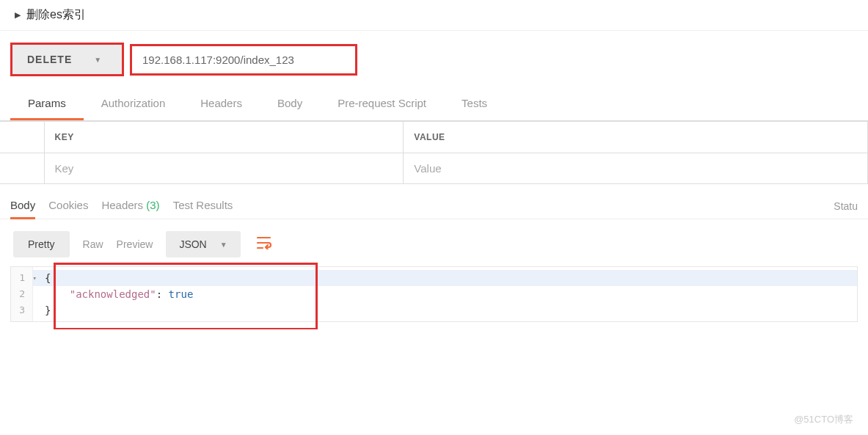 Image resolution: width=868 pixels, height=435 pixels. I want to click on request-tabs: Params Authorization Headers Body Pre-re…, so click(434, 104).